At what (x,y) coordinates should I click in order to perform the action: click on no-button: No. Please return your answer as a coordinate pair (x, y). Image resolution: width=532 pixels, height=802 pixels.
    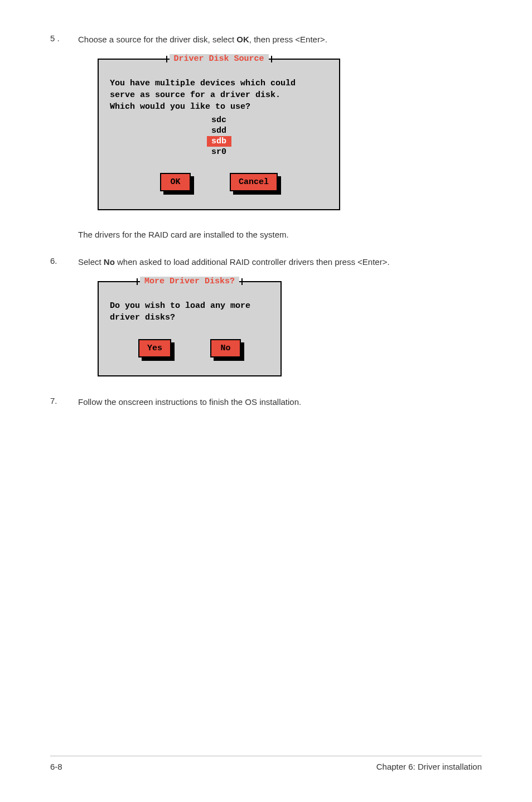
    Looking at the image, I should click on (225, 348).